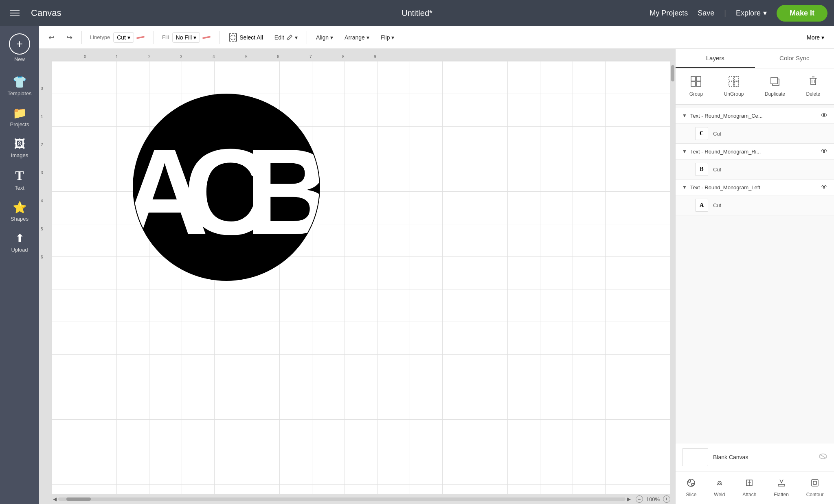 The height and width of the screenshot is (504, 834). Describe the element at coordinates (755, 134) in the screenshot. I see `layer-child-1: C Cut` at that location.